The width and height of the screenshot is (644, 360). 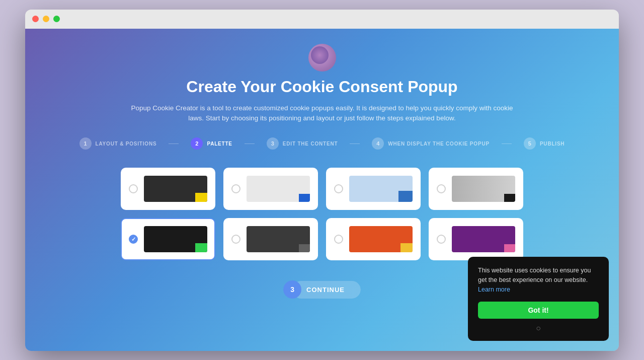 I want to click on continue-wrapper: 3 CONTINUE, so click(x=322, y=290).